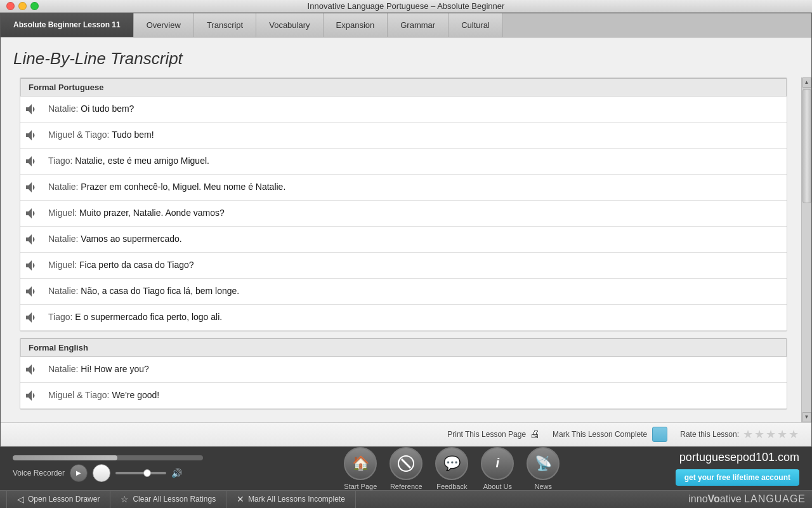  I want to click on scrollbar: ▲ ▼, so click(806, 250).